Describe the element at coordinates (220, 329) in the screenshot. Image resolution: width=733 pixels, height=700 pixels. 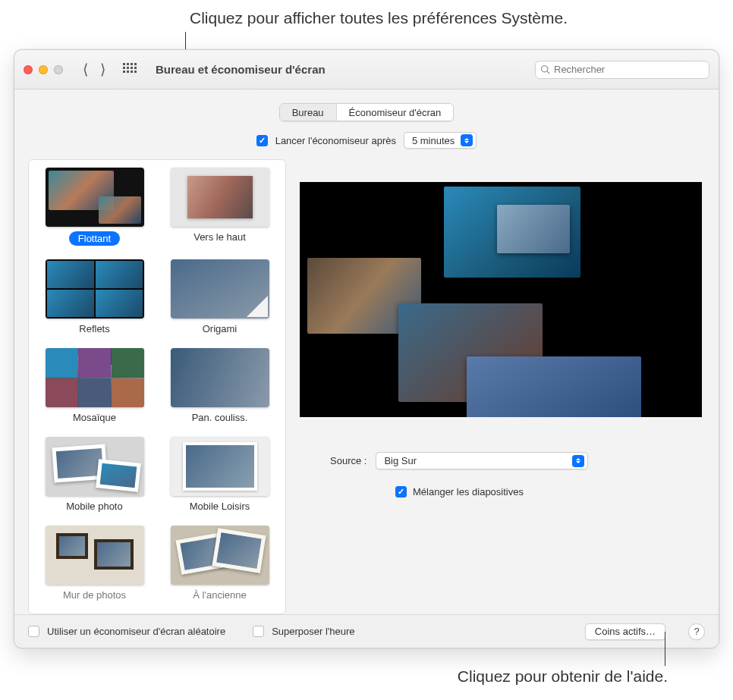
I see `saver-label: Origami` at that location.